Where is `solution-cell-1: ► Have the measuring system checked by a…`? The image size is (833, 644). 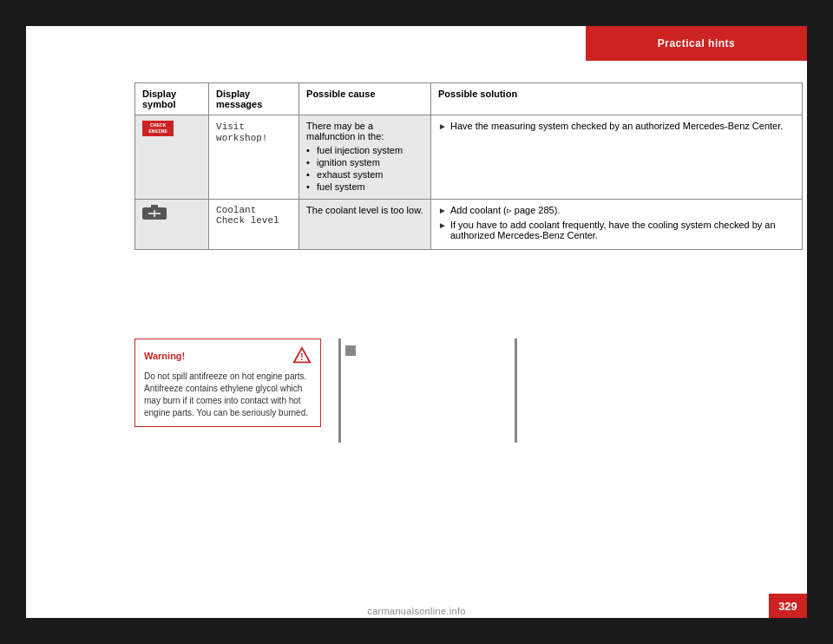
solution-cell-1: ► Have the measuring system checked by a… is located at coordinates (617, 158).